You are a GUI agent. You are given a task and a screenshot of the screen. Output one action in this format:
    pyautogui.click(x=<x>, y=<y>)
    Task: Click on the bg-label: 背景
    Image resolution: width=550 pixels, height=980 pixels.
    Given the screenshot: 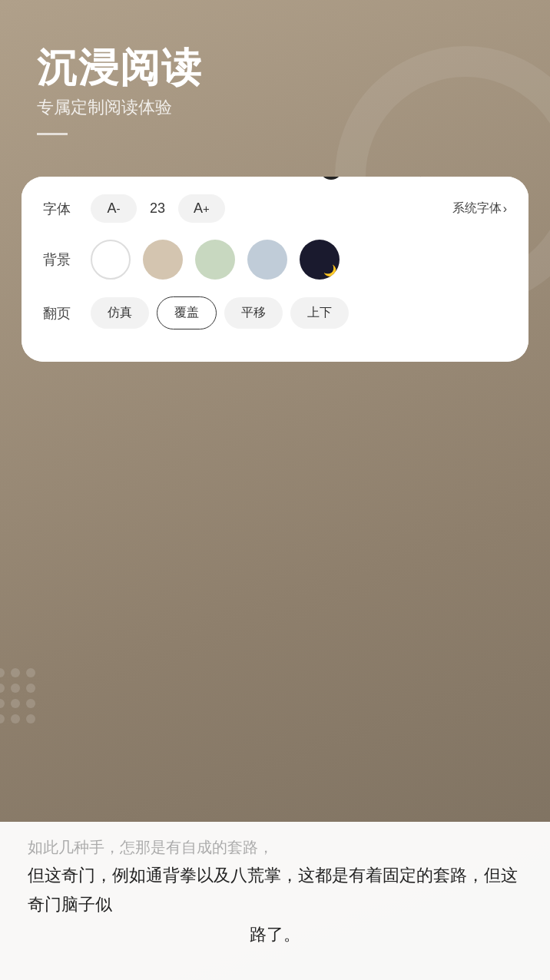 What is the action you would take?
    pyautogui.click(x=62, y=260)
    